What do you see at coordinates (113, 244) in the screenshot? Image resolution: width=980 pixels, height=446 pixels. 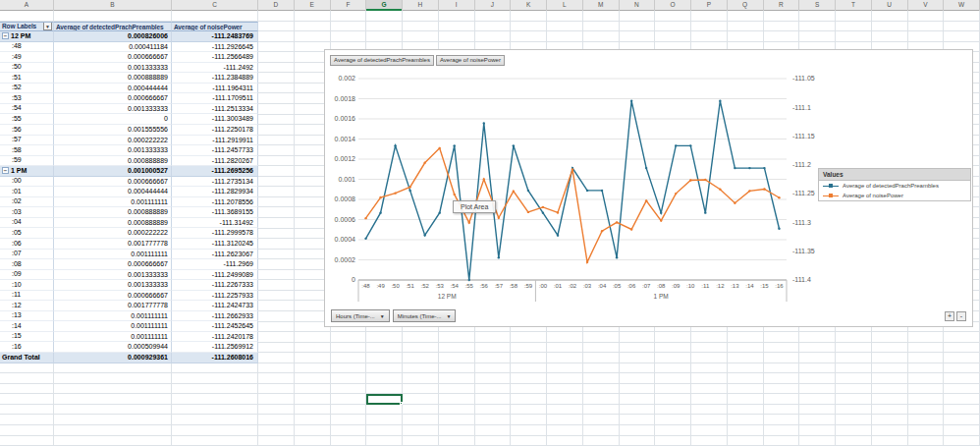 I see `pivot-cell-detected-prach: 0.001777778` at bounding box center [113, 244].